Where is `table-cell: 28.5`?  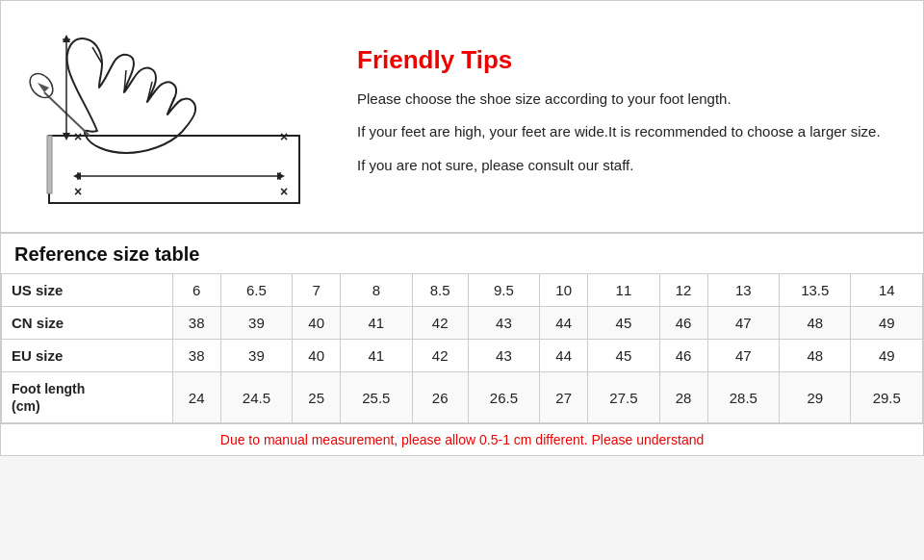
table-cell: 28.5 is located at coordinates (743, 398).